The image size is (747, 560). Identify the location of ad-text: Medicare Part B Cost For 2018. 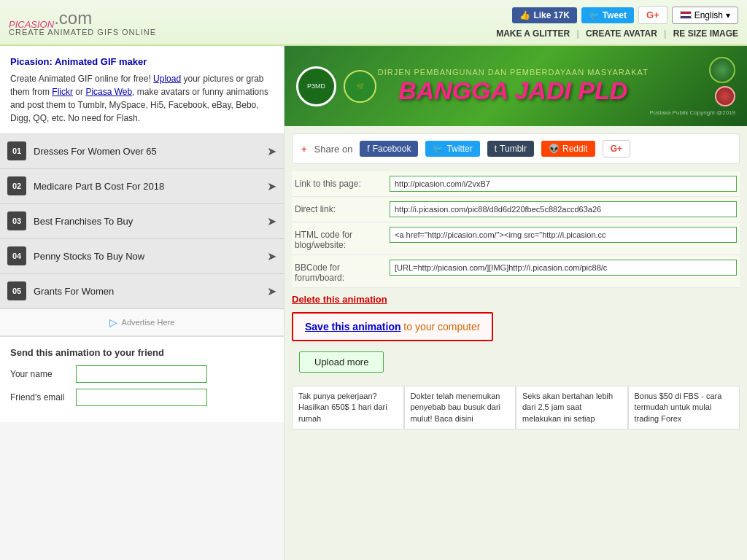
(150, 187).